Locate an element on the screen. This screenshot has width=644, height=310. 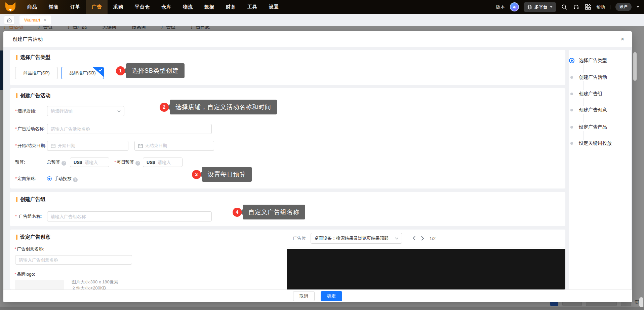
sp-label: 商品推广(SP) is located at coordinates (37, 73).